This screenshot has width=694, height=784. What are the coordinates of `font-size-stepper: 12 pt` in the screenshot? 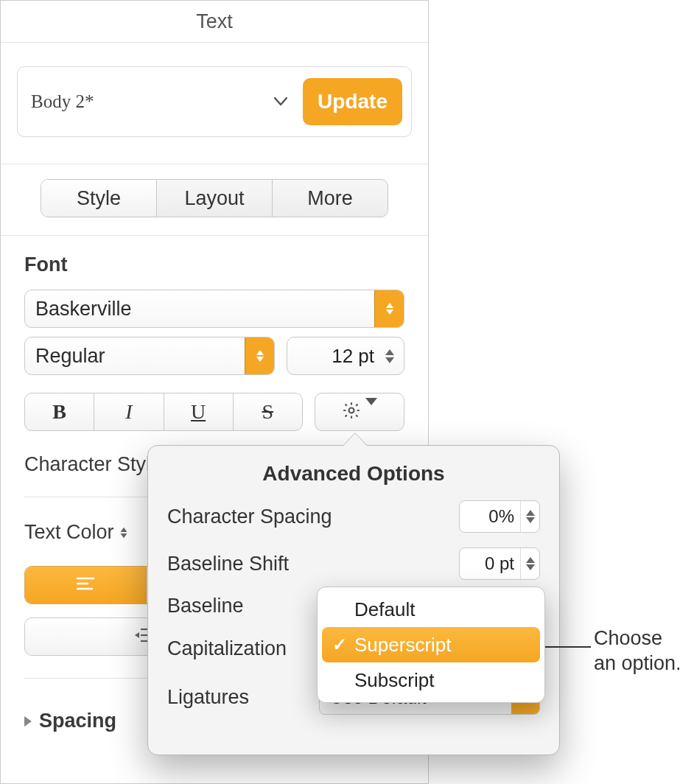 It's located at (346, 356).